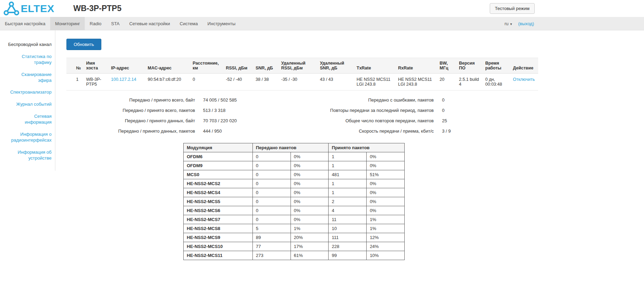  Describe the element at coordinates (348, 247) in the screenshot. I see `mod-rx: 228` at that location.